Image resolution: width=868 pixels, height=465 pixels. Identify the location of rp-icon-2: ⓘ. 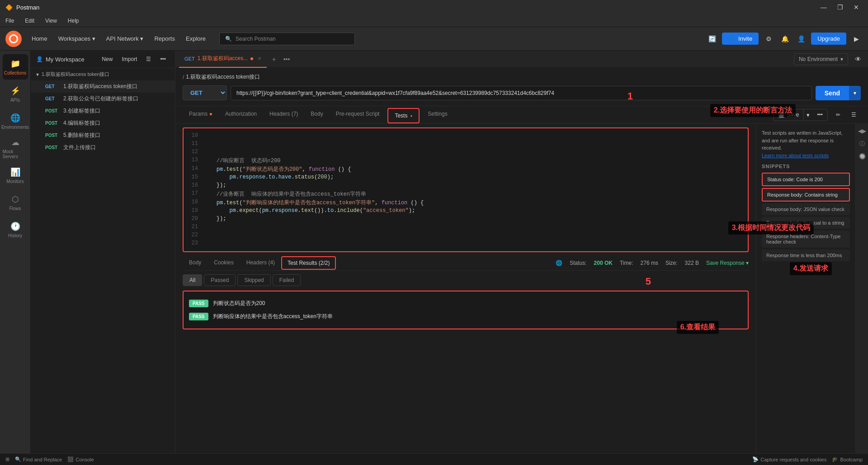
(862, 144).